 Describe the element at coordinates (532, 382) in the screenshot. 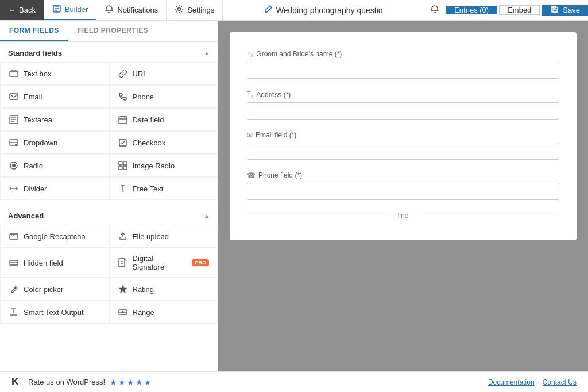

I see `footer-right: Documentation Contact Us` at that location.